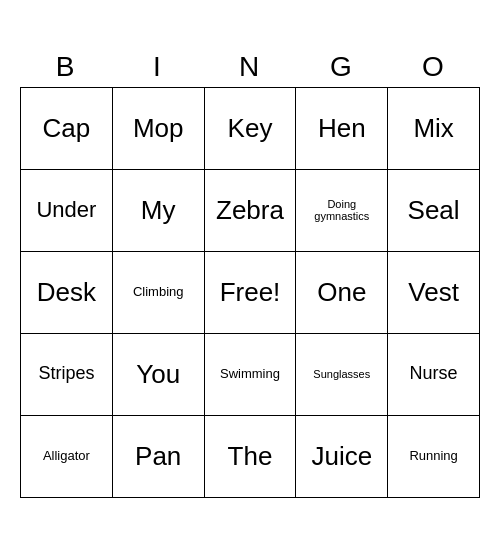 Image resolution: width=500 pixels, height=544 pixels. What do you see at coordinates (434, 293) in the screenshot?
I see `bingo-cell-r2-c4: Vest` at bounding box center [434, 293].